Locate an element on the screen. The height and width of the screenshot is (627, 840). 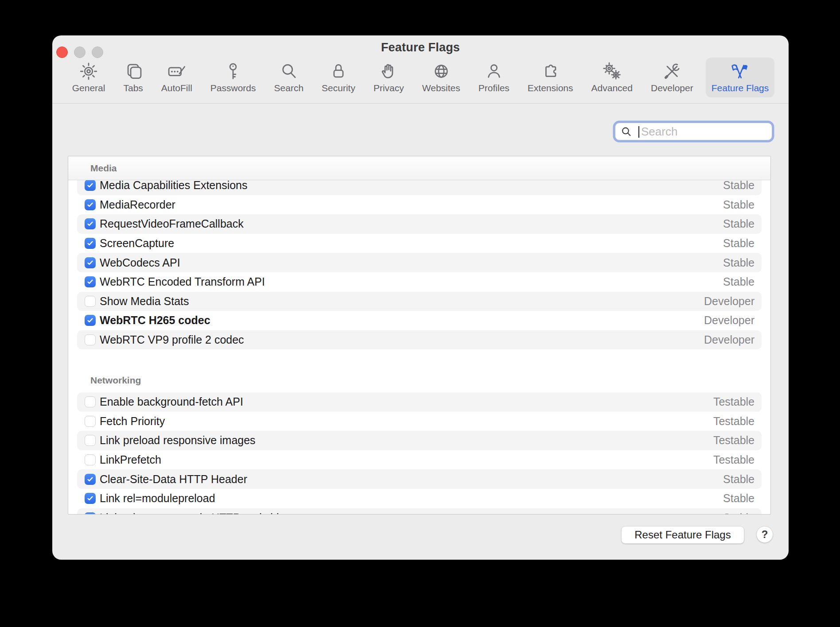
gears-icon is located at coordinates (612, 71).